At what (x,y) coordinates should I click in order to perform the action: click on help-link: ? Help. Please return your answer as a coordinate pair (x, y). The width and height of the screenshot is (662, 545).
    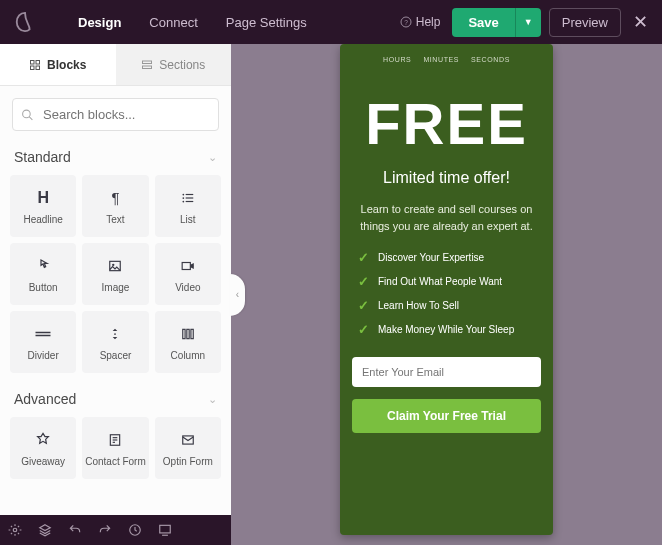
    Looking at the image, I should click on (420, 22).